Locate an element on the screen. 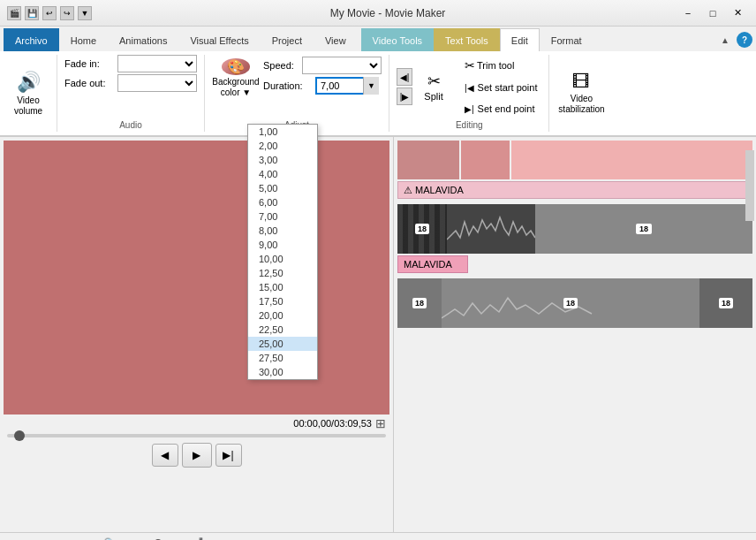  speed-row: Speed: is located at coordinates (322, 65).